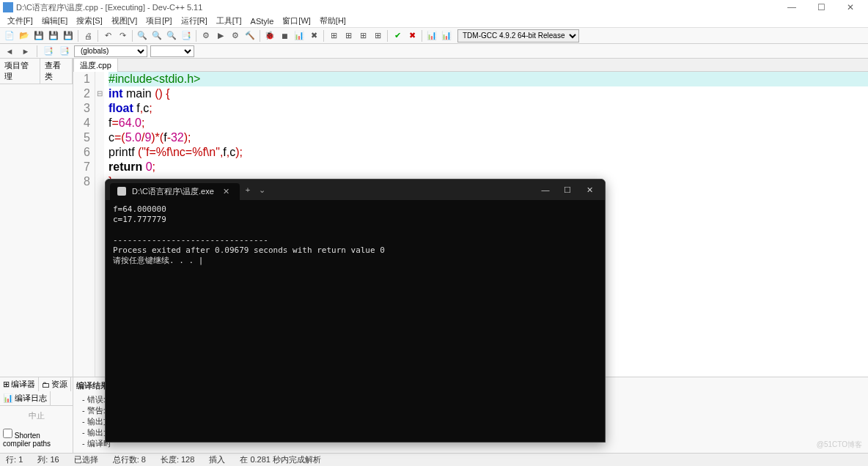 The image size is (868, 466). What do you see at coordinates (6, 384) in the screenshot?
I see `tab-icon: ⊞` at bounding box center [6, 384].